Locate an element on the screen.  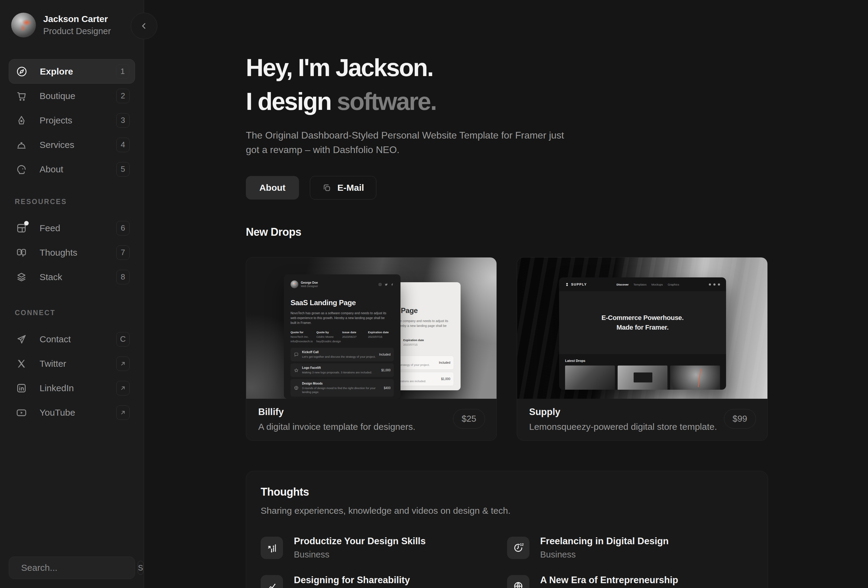
sidebar-item-label: Services is located at coordinates (78, 145).